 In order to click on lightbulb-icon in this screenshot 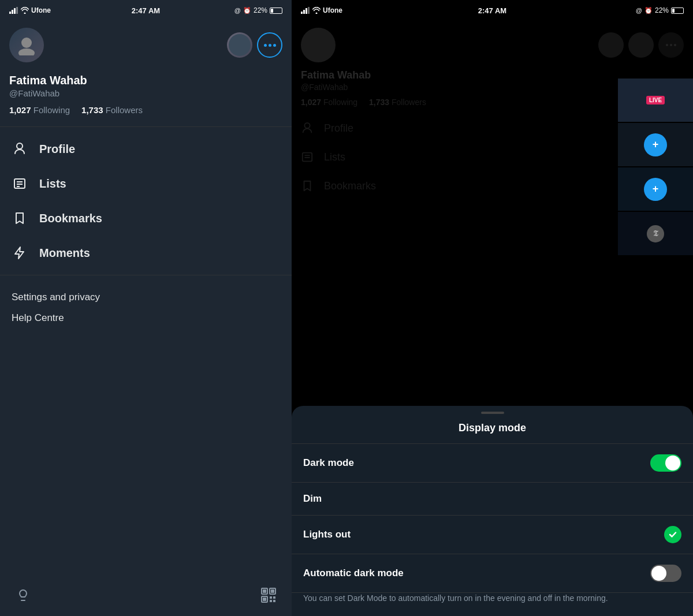, I will do `click(23, 595)`.